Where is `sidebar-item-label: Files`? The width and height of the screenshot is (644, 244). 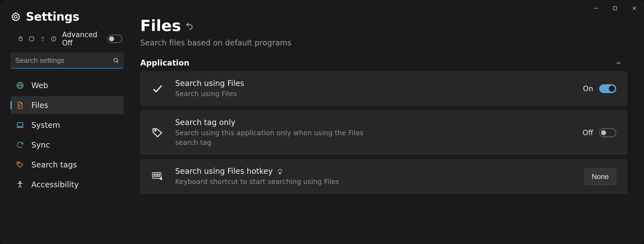
sidebar-item-label: Files is located at coordinates (40, 105).